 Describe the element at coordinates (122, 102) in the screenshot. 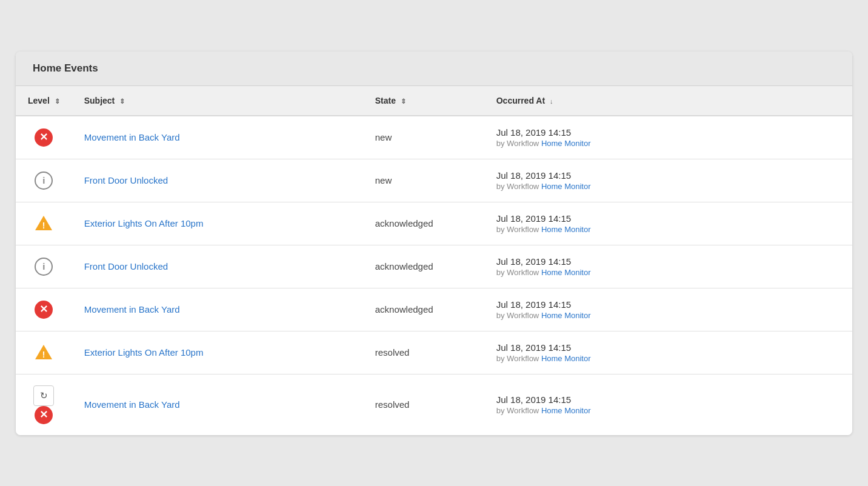

I see `sort-icon-subject: ⇕` at that location.